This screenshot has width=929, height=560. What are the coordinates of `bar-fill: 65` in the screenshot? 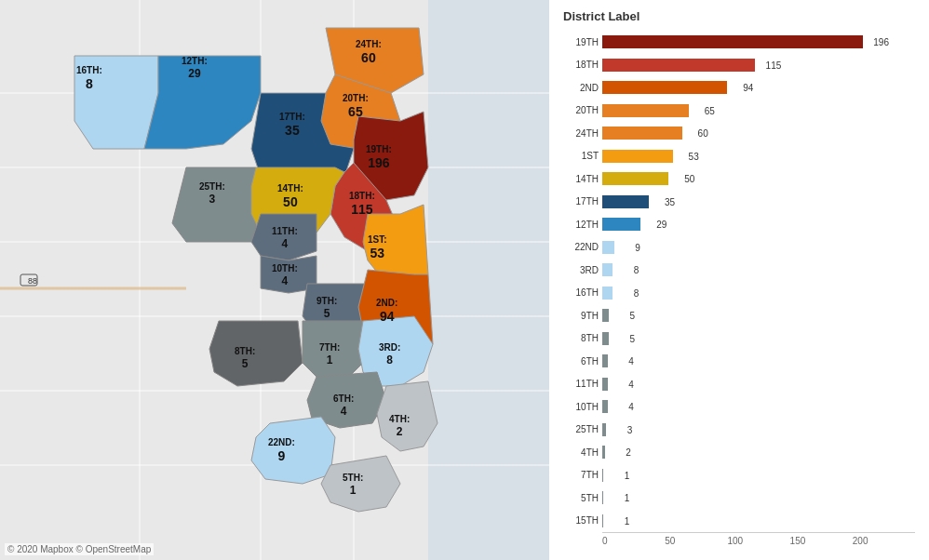 It's located at (646, 111).